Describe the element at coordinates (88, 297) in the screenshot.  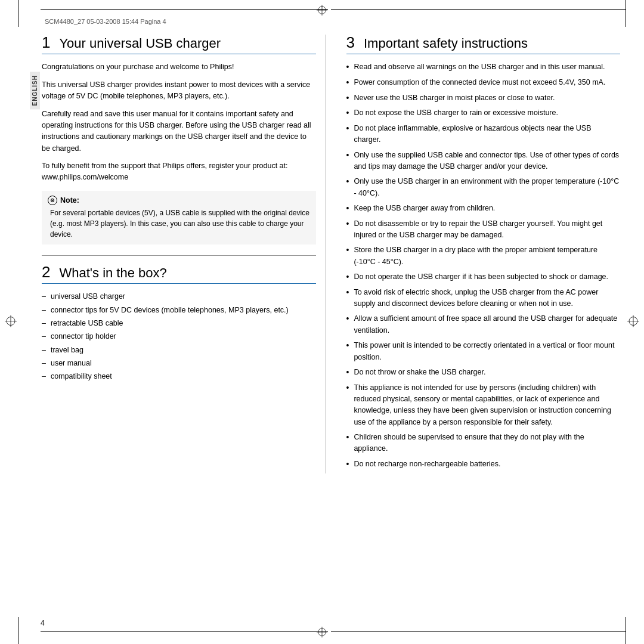
I see `list-item-text: universal USB charger` at that location.